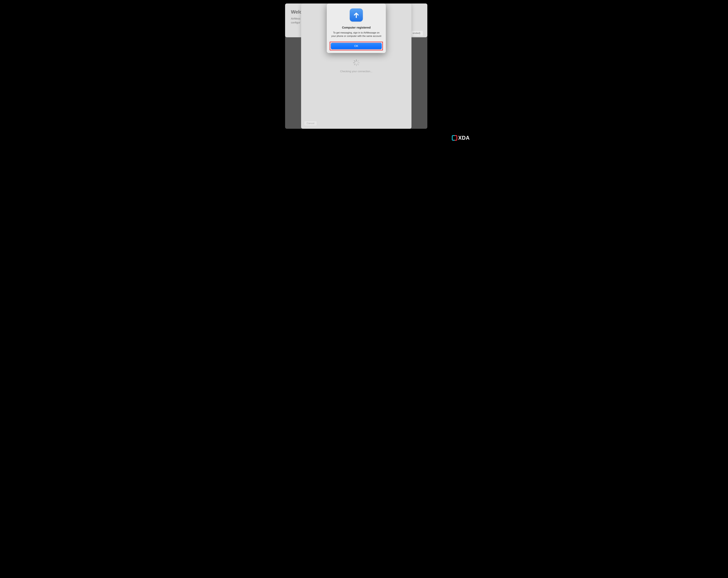 The height and width of the screenshot is (578, 728). What do you see at coordinates (296, 19) in the screenshot?
I see `welcome-sub-line1: AirMess` at bounding box center [296, 19].